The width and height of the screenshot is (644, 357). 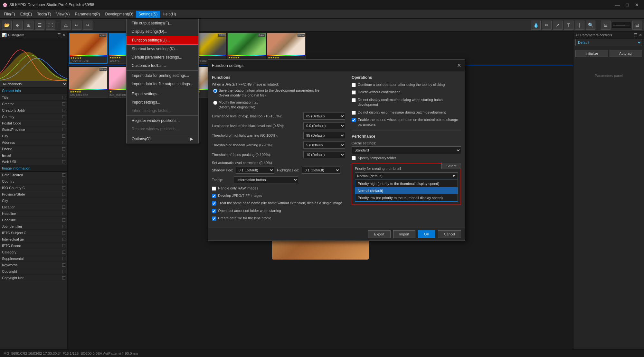 I want to click on menu-development: Development(D), so click(x=119, y=14).